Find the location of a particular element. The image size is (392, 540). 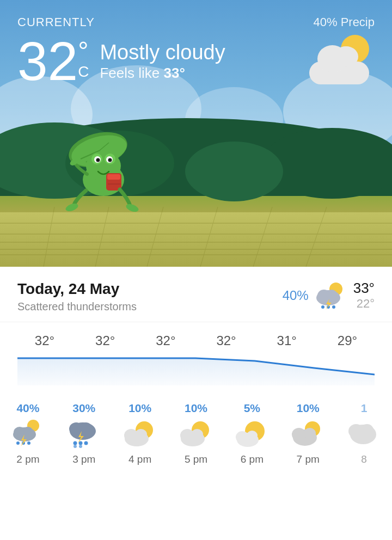

hourly-precip-6pm: 5% is located at coordinates (252, 408).